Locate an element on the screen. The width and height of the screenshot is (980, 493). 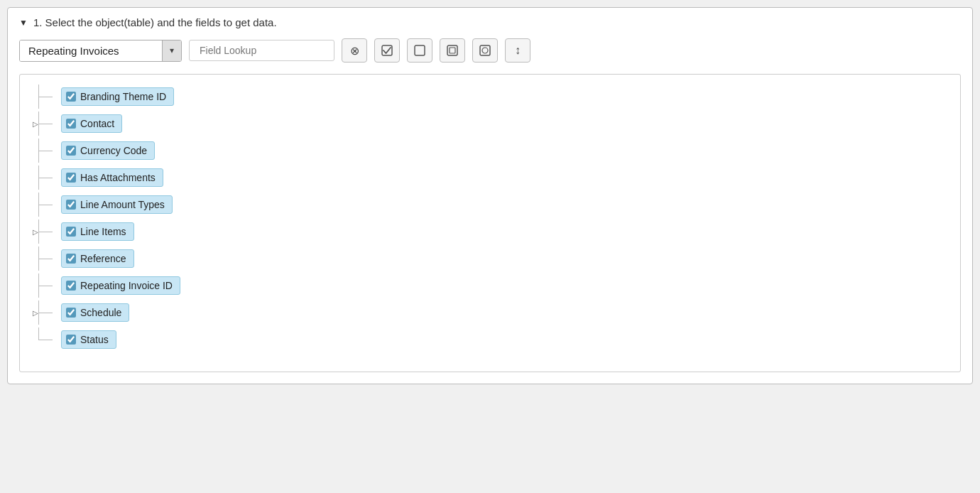
tree-item: Status is located at coordinates (490, 340).